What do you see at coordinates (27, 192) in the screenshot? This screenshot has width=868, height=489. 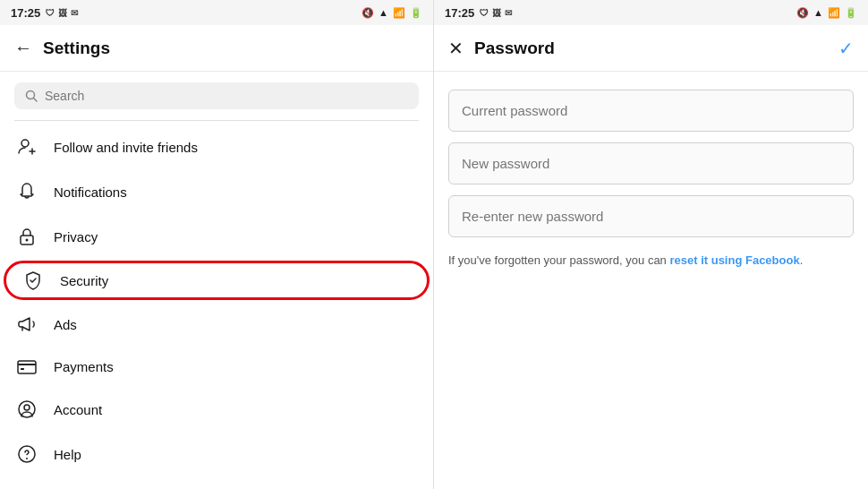 I see `bell-icon` at bounding box center [27, 192].